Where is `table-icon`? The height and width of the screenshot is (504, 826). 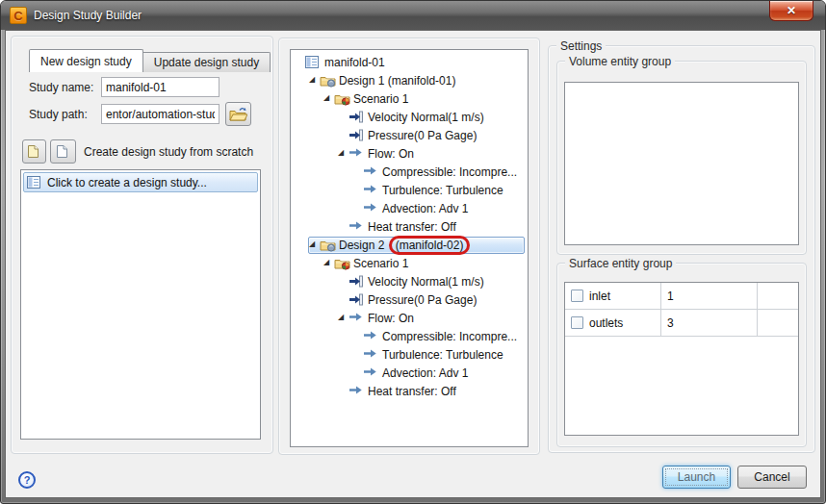
table-icon is located at coordinates (314, 63).